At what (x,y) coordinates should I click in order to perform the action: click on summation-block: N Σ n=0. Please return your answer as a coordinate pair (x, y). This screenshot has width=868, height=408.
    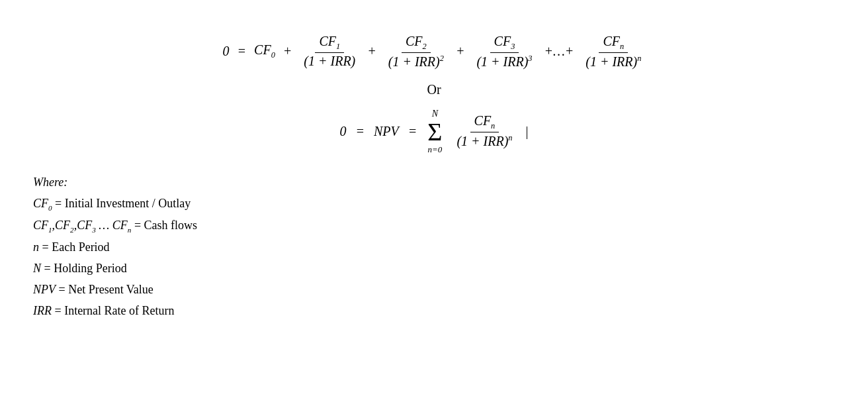
    Looking at the image, I should click on (435, 131).